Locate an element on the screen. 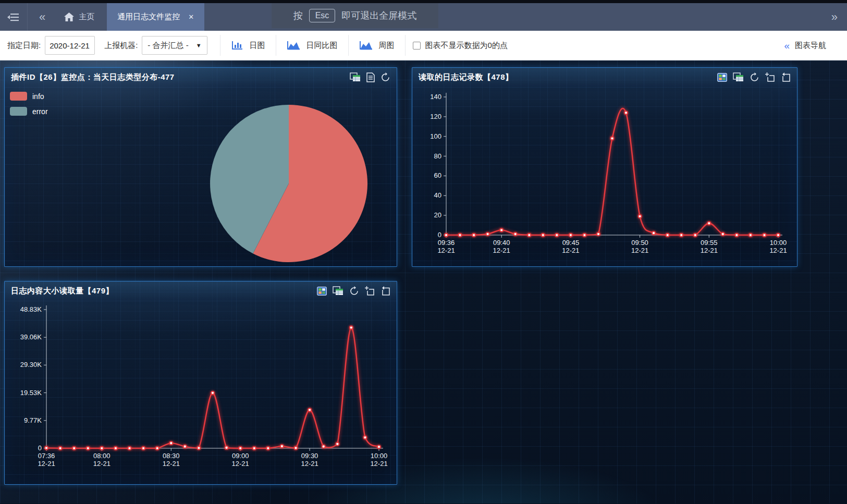 The width and height of the screenshot is (847, 504). checkbox-box is located at coordinates (417, 46).